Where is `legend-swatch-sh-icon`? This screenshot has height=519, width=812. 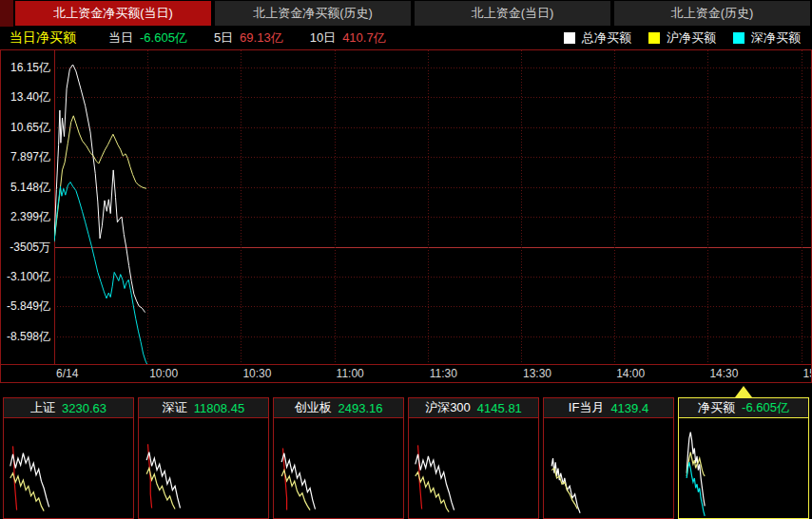
legend-swatch-sh-icon is located at coordinates (654, 38).